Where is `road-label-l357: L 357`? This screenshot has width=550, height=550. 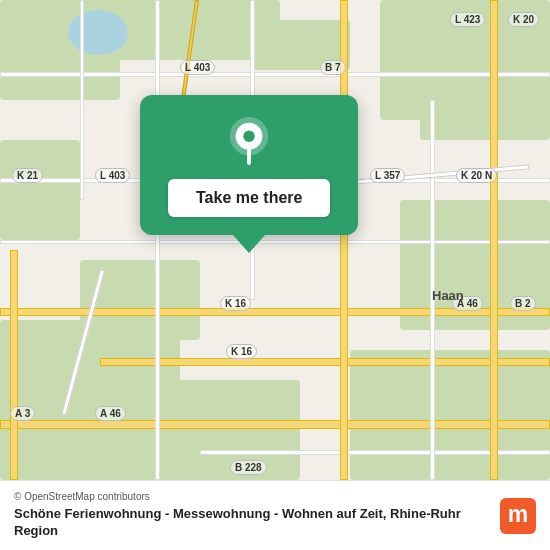 road-label-l357: L 357 is located at coordinates (388, 176).